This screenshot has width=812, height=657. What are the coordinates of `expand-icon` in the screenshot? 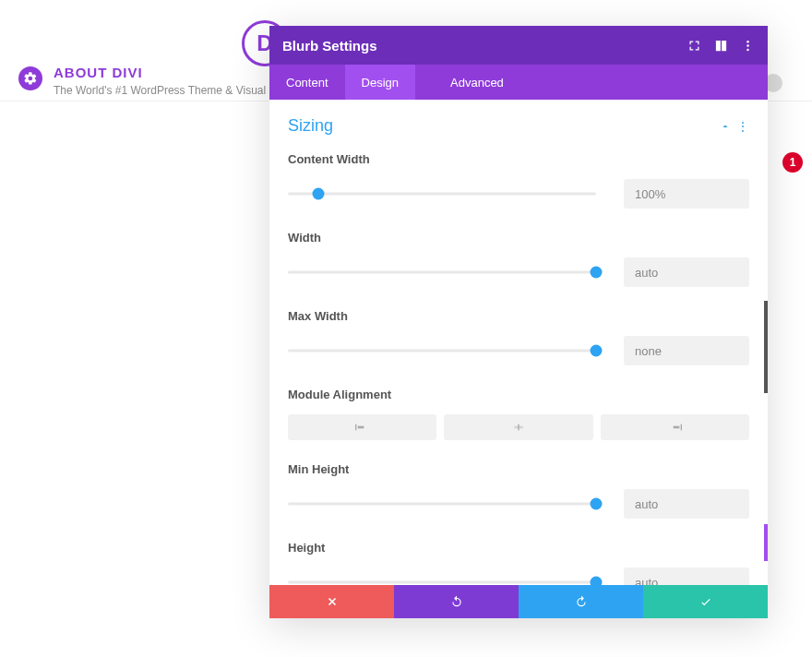 It's located at (694, 46).